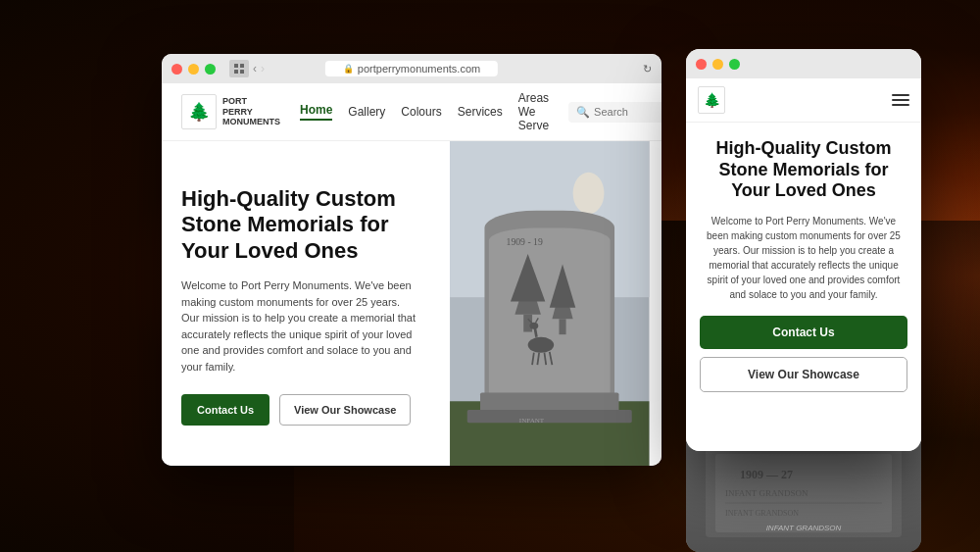 The image size is (980, 552). Describe the element at coordinates (316, 112) in the screenshot. I see `nav-home: Home` at that location.